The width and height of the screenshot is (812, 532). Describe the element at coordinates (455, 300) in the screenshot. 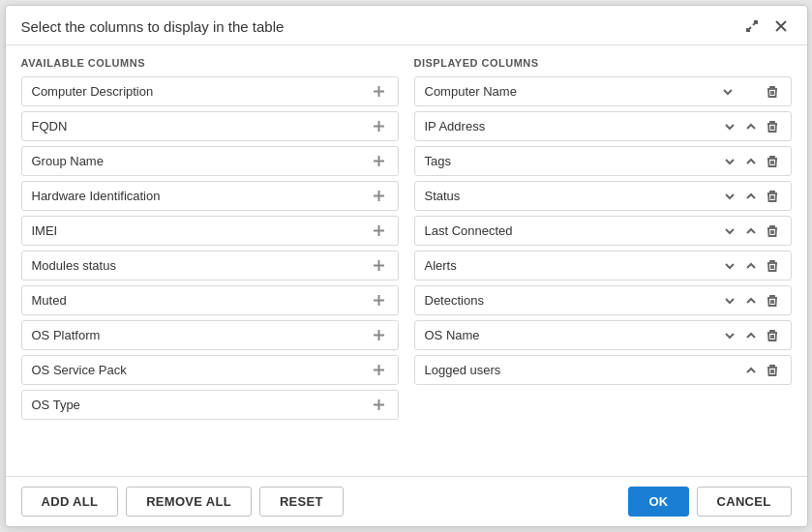

I see `column-item-label: Detections` at that location.